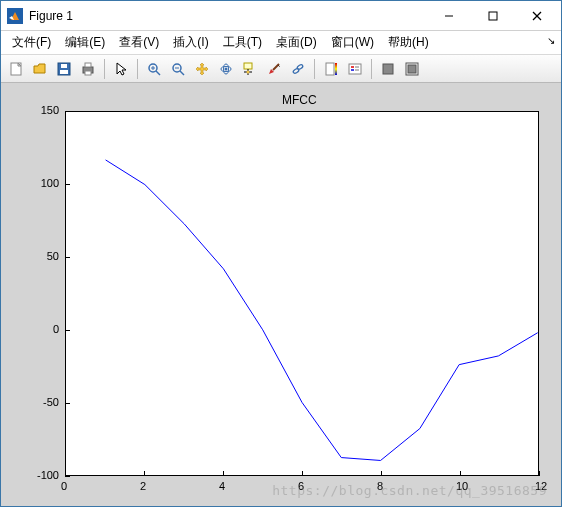 This screenshot has height=507, width=562. Describe the element at coordinates (412, 69) in the screenshot. I see `dock-figure-button` at that location.